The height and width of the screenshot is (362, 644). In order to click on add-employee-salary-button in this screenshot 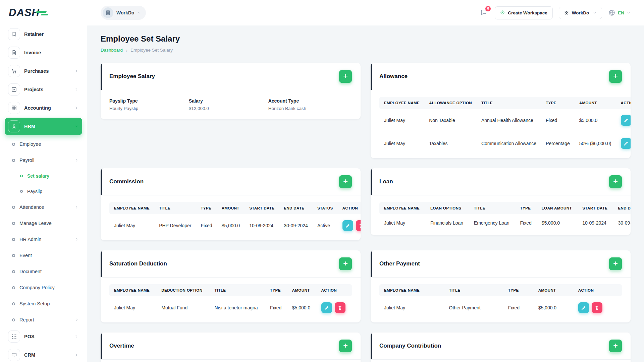, I will do `click(345, 76)`.